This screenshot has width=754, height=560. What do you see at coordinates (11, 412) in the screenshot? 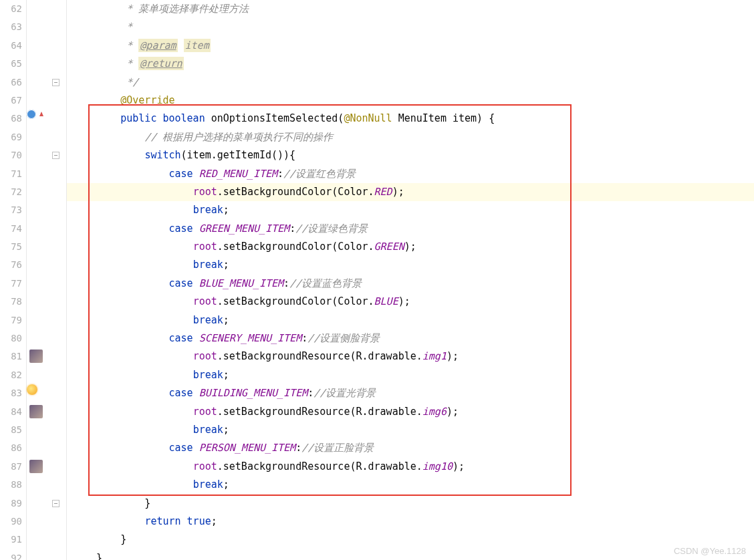
I see `line-number: 84` at bounding box center [11, 412].